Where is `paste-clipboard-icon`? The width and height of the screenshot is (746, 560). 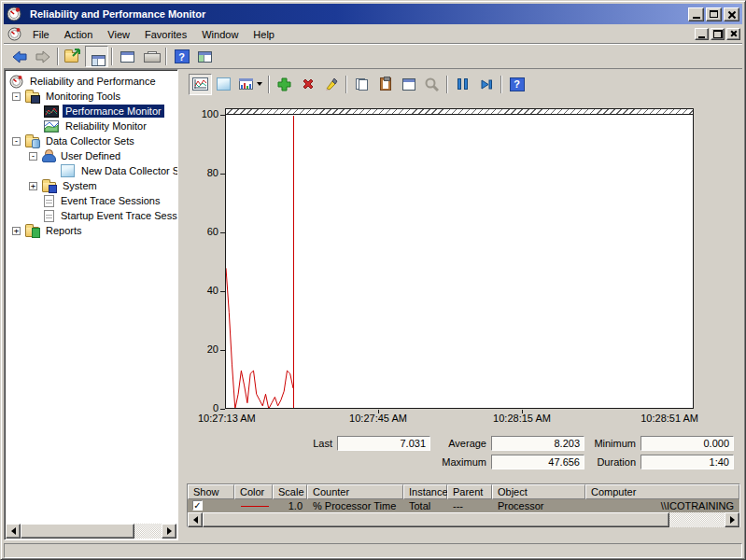 paste-clipboard-icon is located at coordinates (386, 84).